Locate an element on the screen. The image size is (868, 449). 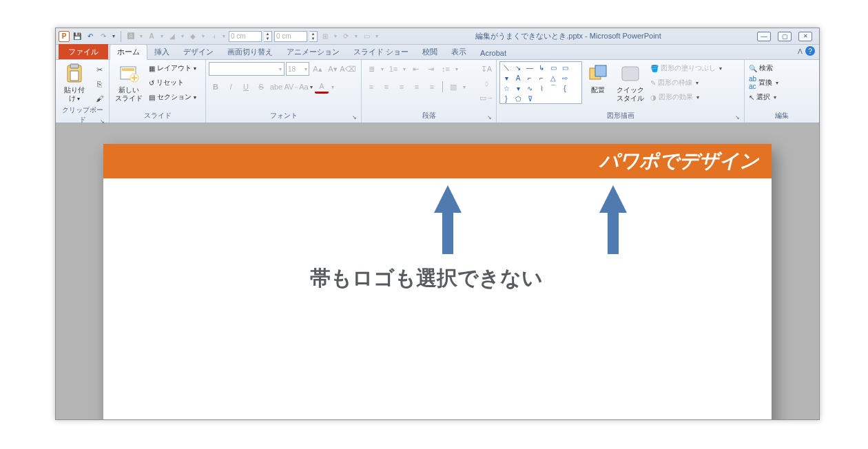
shape-brace2-icon: } is located at coordinates (506, 98).